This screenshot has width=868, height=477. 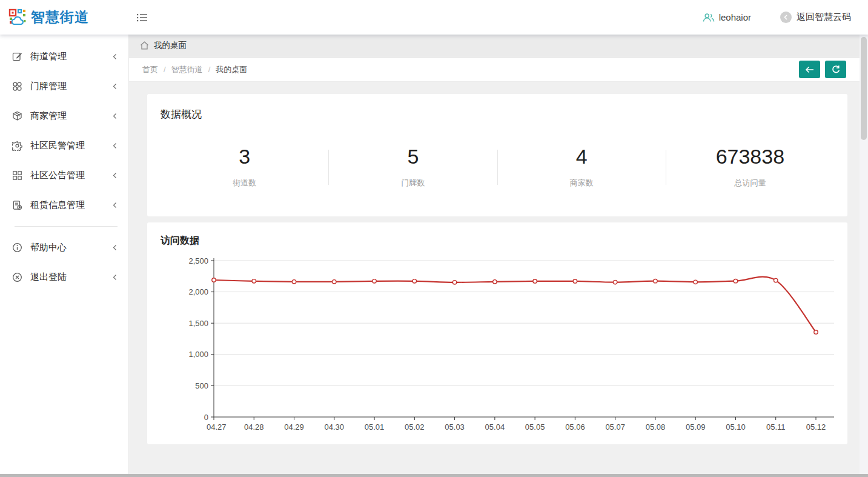 I want to click on sidebar-item-label: 退出登陆, so click(x=48, y=278).